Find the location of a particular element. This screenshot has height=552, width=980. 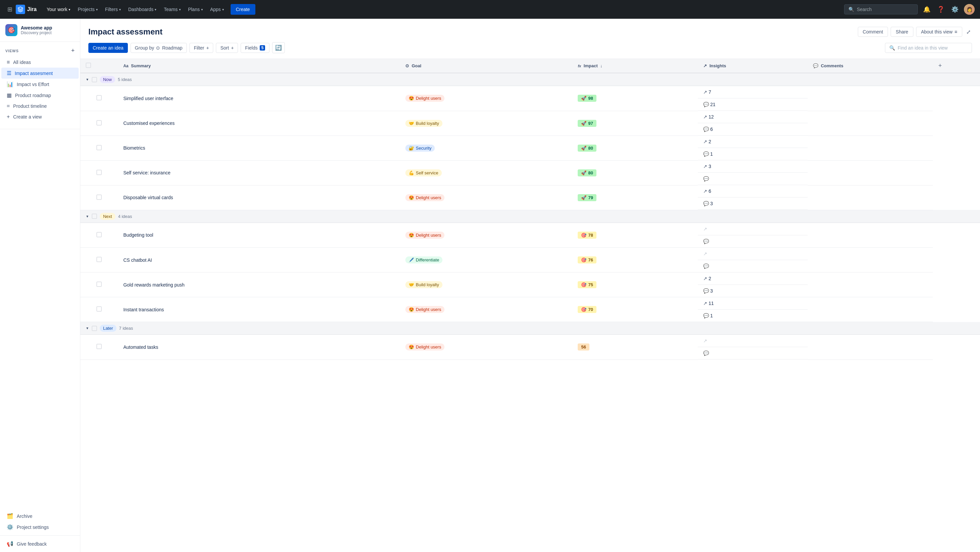

goal-col-icon: ⊙ is located at coordinates (407, 66).